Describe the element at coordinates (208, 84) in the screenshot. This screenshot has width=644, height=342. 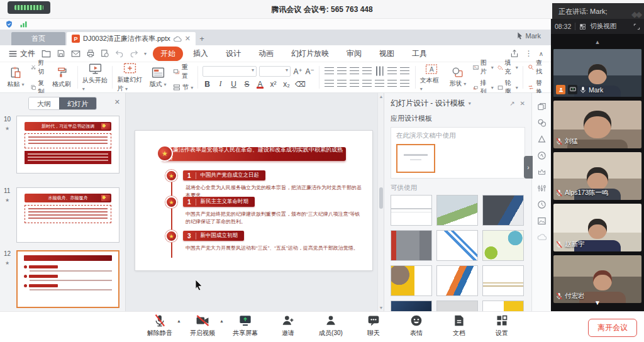
I see `bold-button: B` at that location.